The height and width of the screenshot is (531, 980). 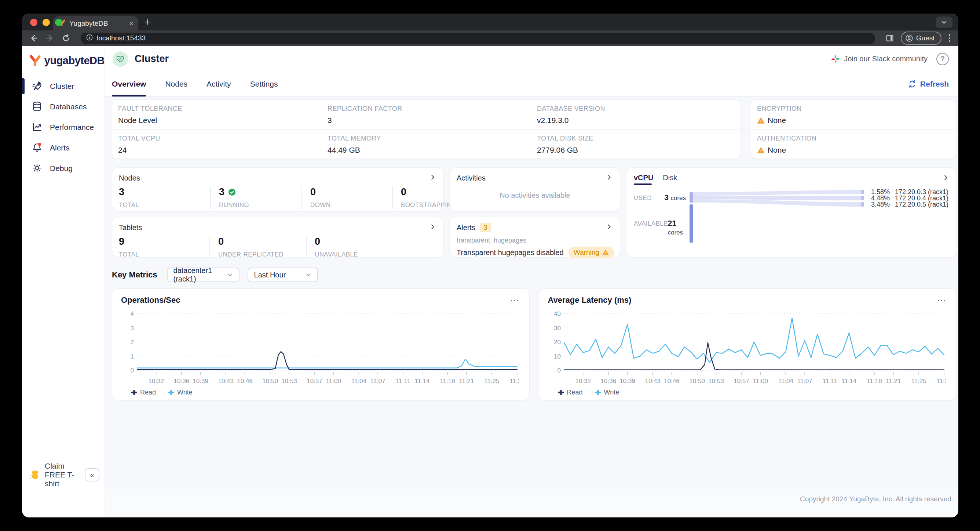 I want to click on slack-icon, so click(x=835, y=59).